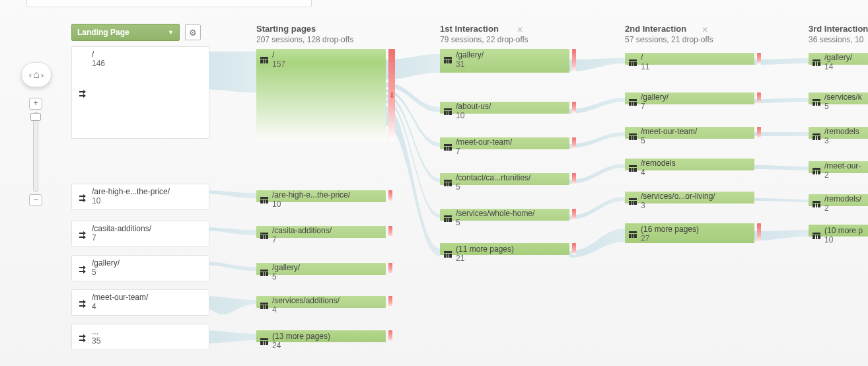 The height and width of the screenshot is (366, 868). Describe the element at coordinates (321, 270) in the screenshot. I see `flow-node: /gallery/5` at that location.